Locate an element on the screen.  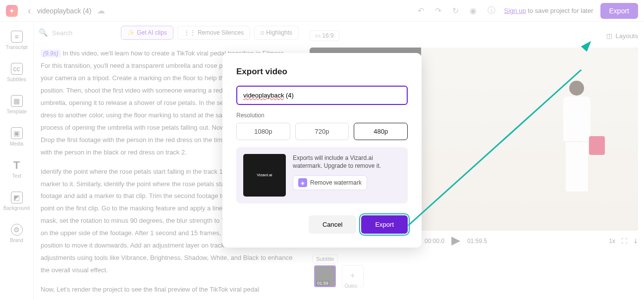
resolution-label: Resolution is located at coordinates (322, 115).